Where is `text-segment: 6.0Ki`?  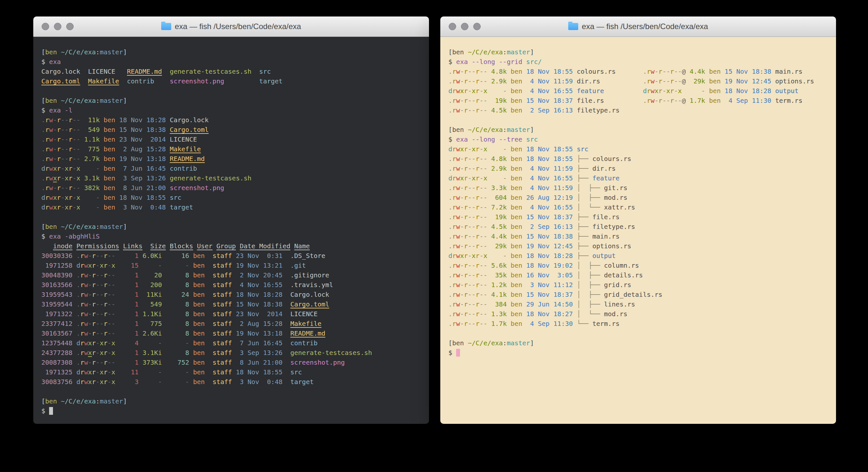
text-segment: 6.0Ki is located at coordinates (150, 256).